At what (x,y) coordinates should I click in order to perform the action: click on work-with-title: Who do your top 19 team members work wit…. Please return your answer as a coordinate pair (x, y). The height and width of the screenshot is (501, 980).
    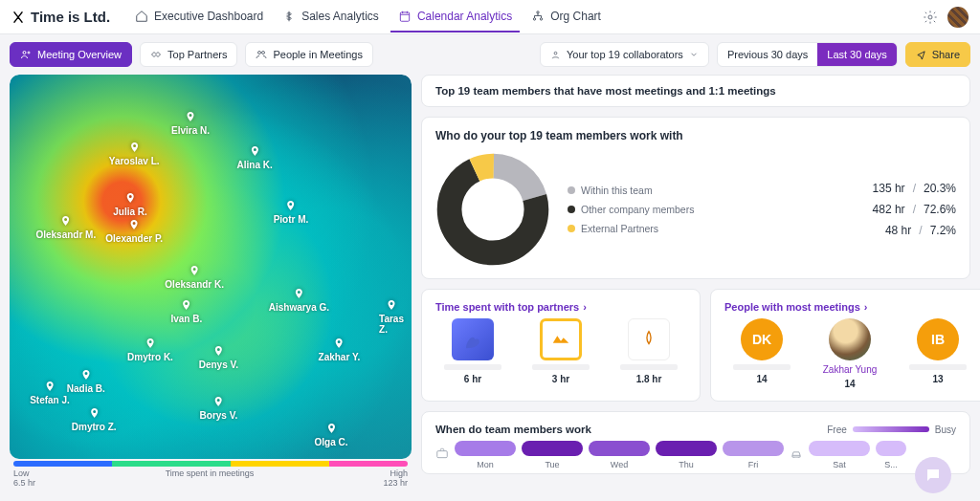
    Looking at the image, I should click on (696, 136).